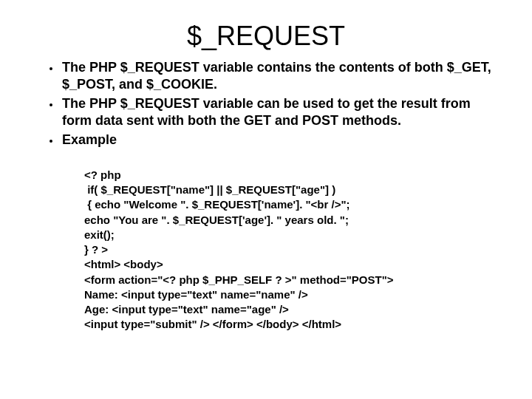 The image size is (532, 399). What do you see at coordinates (266, 36) in the screenshot?
I see `slide-title: $_REQUEST` at bounding box center [266, 36].